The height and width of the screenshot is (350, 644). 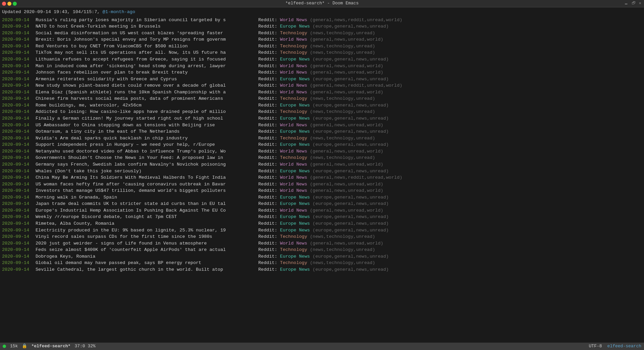 What do you see at coordinates (146, 20) in the screenshot?
I see `feed-title: Russia's ruling party loses majority in …` at bounding box center [146, 20].